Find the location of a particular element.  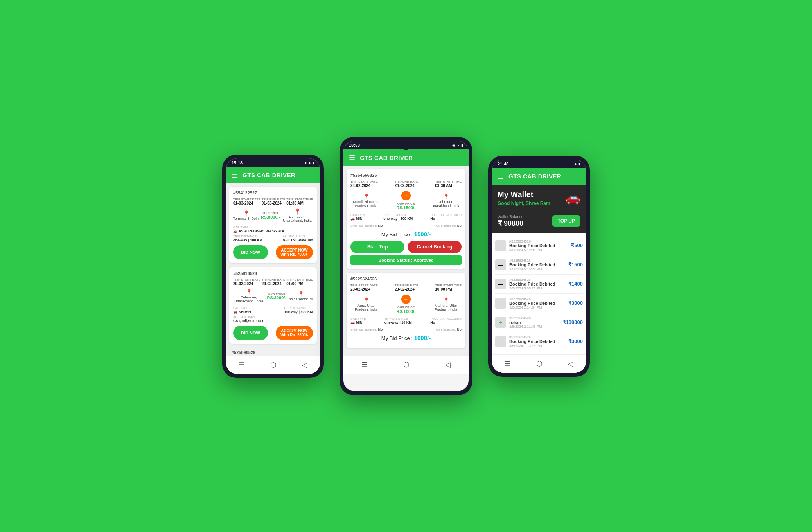

accept-now-btn-2: ACCEPT NOW With Rs. 2800/- is located at coordinates (294, 333).